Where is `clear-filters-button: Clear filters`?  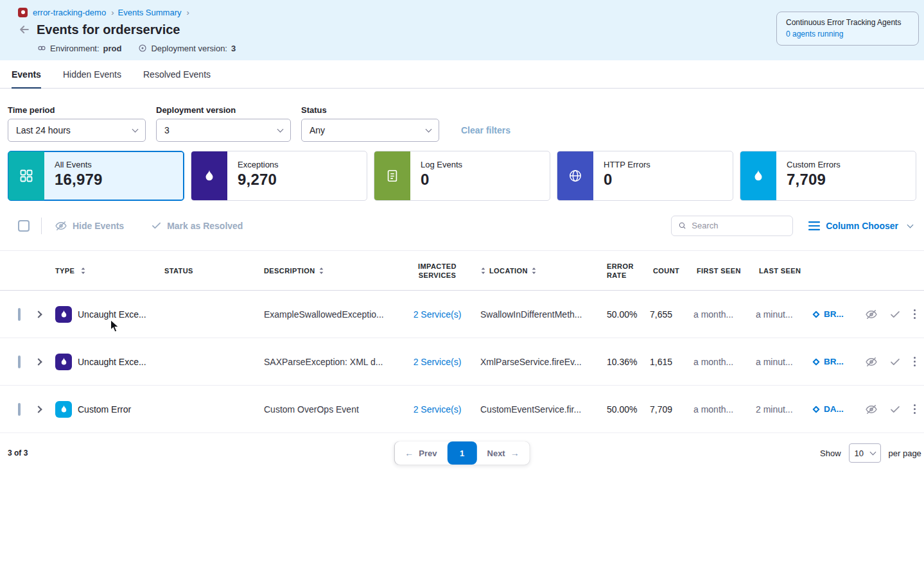 clear-filters-button: Clear filters is located at coordinates (485, 133).